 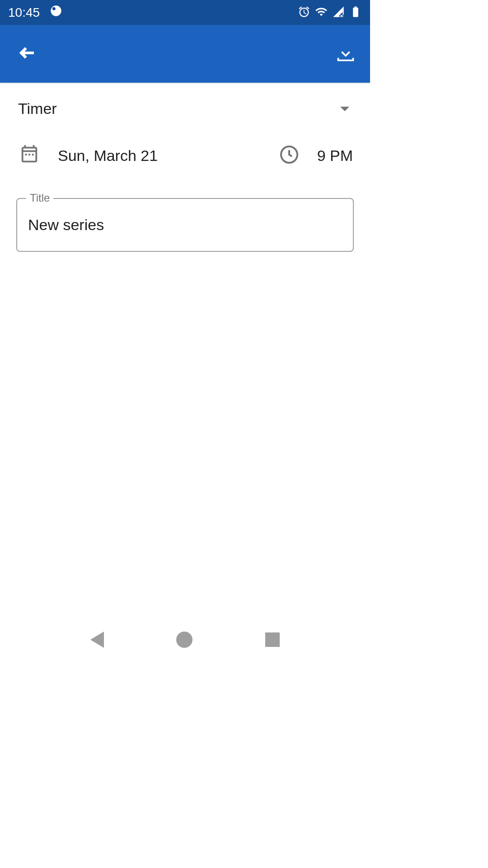 What do you see at coordinates (29, 156) in the screenshot?
I see `calendar-icon` at bounding box center [29, 156].